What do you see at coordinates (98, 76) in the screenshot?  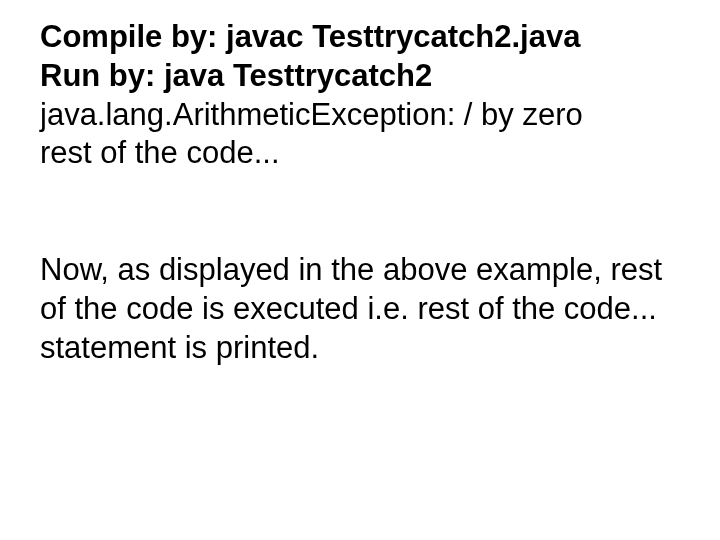 I see `run-label: Run by:` at bounding box center [98, 76].